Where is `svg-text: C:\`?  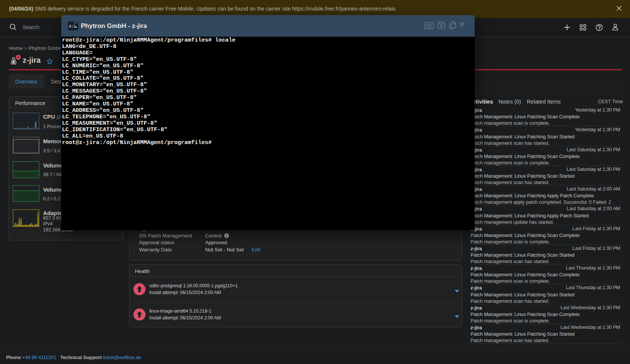
svg-text: C:\ is located at coordinates (73, 26).